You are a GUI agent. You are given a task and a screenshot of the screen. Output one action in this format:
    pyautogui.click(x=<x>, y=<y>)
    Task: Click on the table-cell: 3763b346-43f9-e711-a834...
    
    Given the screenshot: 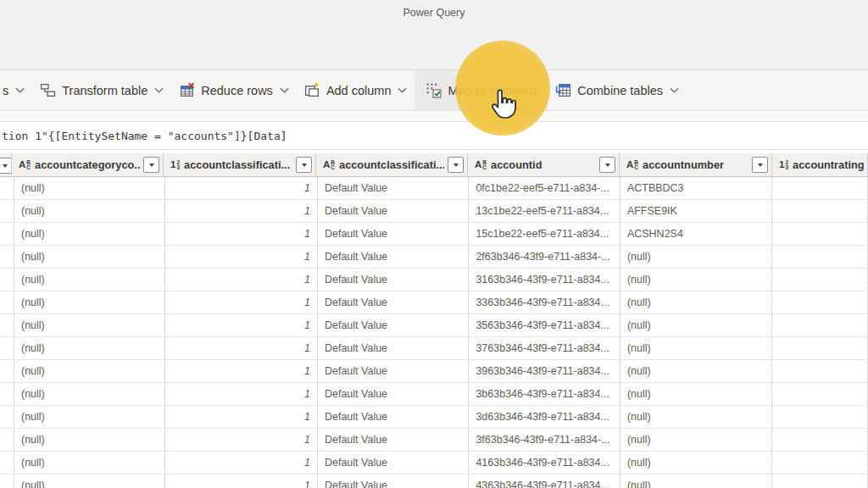 What is the action you would take?
    pyautogui.click(x=544, y=348)
    